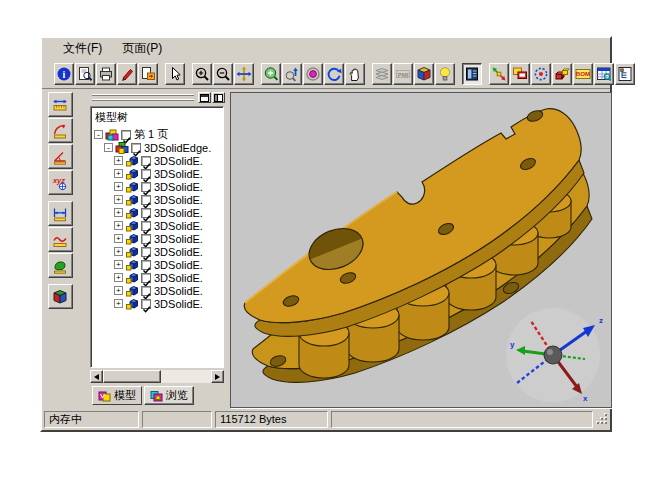 The width and height of the screenshot is (660, 477). I want to click on axis-triad: z y x, so click(554, 356).